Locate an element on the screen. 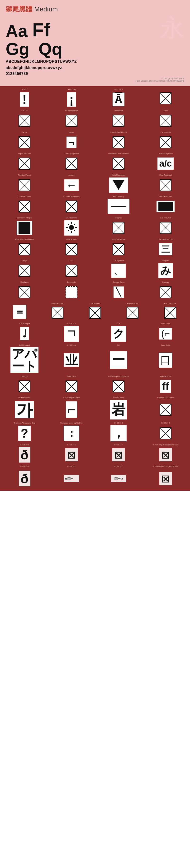 This screenshot has width=190, height=868. label-row13-2: CJK Ext A is located at coordinates (71, 345).